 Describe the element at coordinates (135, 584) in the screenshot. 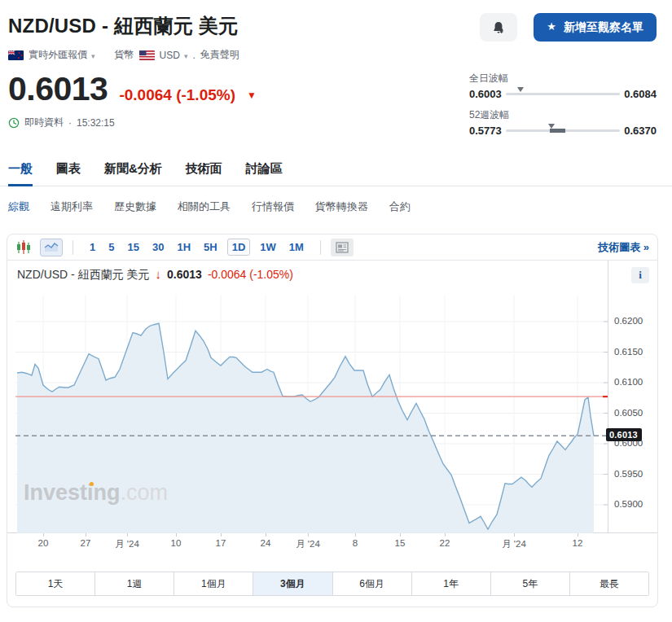

I see `range-1w-button: 1週` at that location.